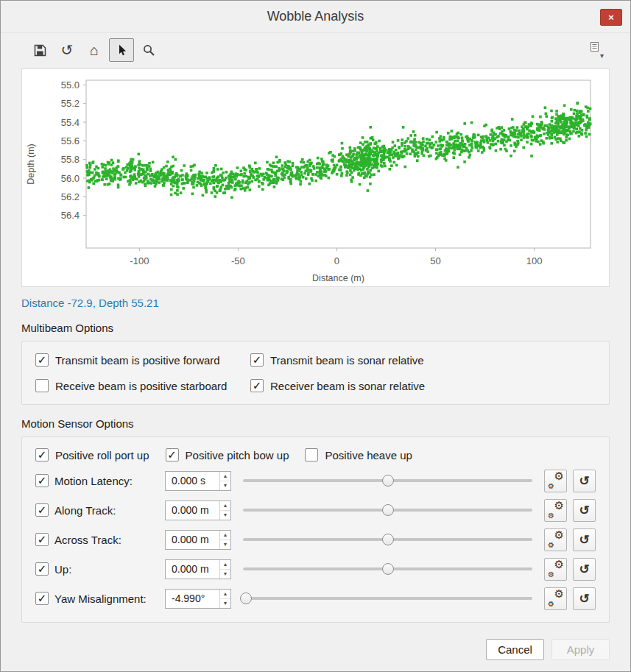 The width and height of the screenshot is (631, 672). Describe the element at coordinates (71, 178) in the screenshot. I see `svg-text: 56.0` at that location.